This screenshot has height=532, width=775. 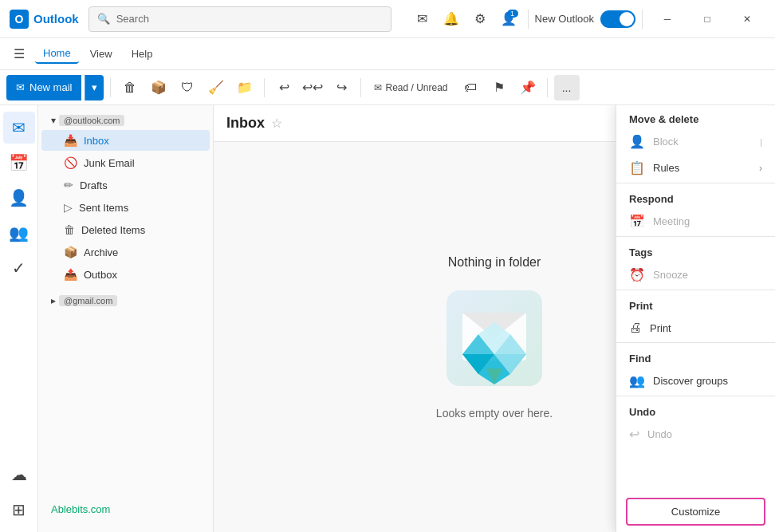 What do you see at coordinates (44, 88) in the screenshot?
I see `new-mail-button: ✉ New mail` at bounding box center [44, 88].